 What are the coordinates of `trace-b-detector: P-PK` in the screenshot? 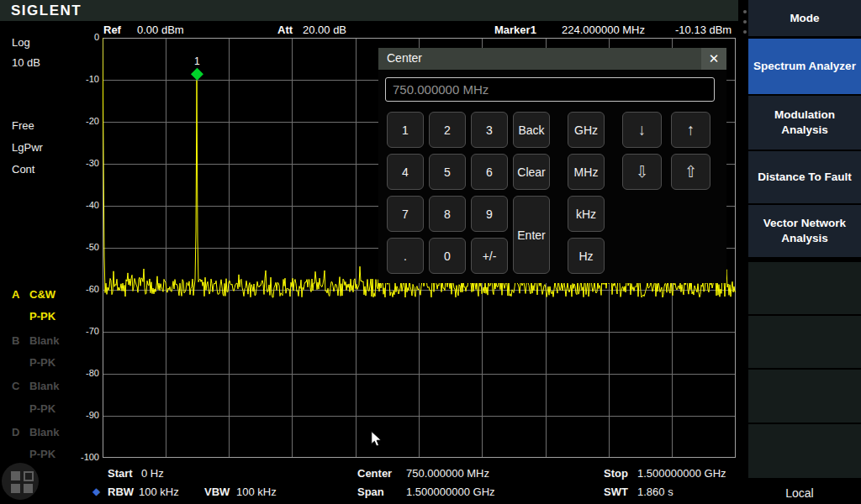 It's located at (42, 363).